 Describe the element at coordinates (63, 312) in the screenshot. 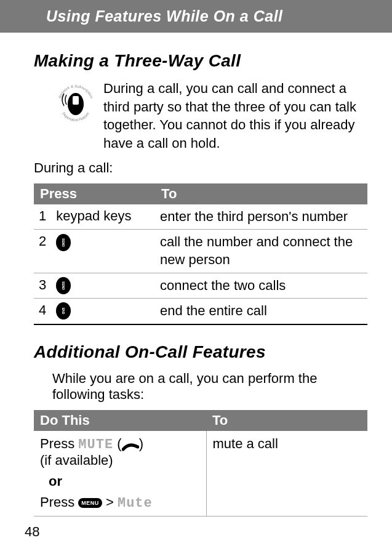

I see `svg-text: END` at that location.